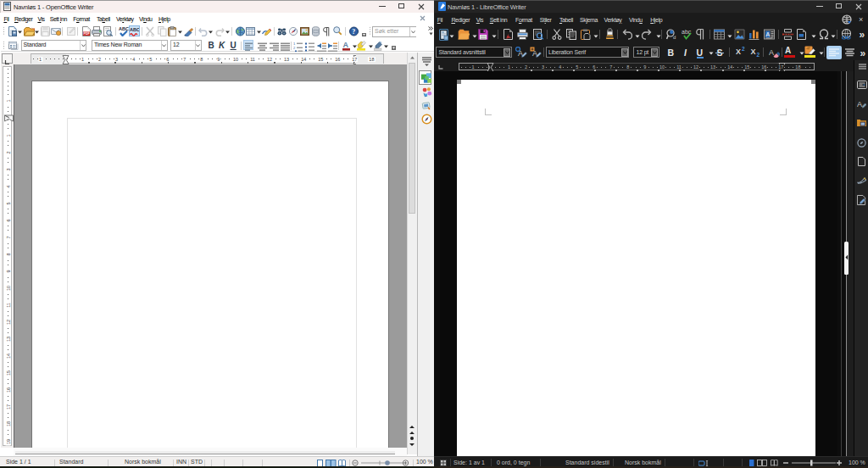 The width and height of the screenshot is (868, 468). I want to click on svg-text: 2, so click(295, 47).